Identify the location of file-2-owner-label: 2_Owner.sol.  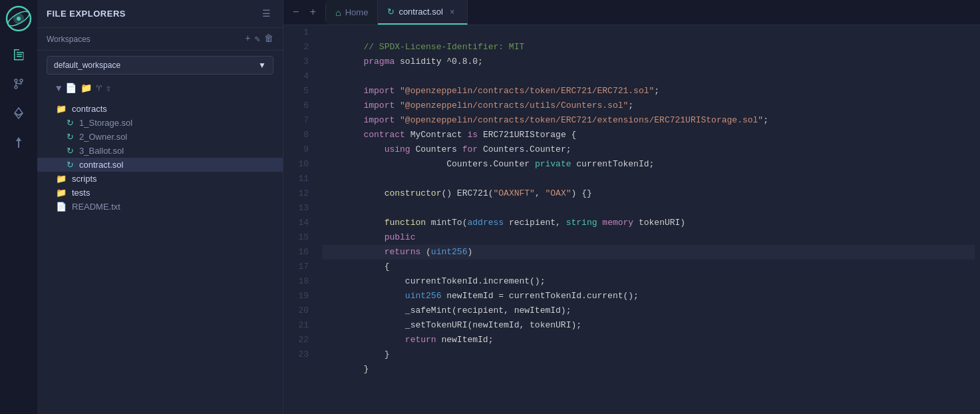
(103, 137).